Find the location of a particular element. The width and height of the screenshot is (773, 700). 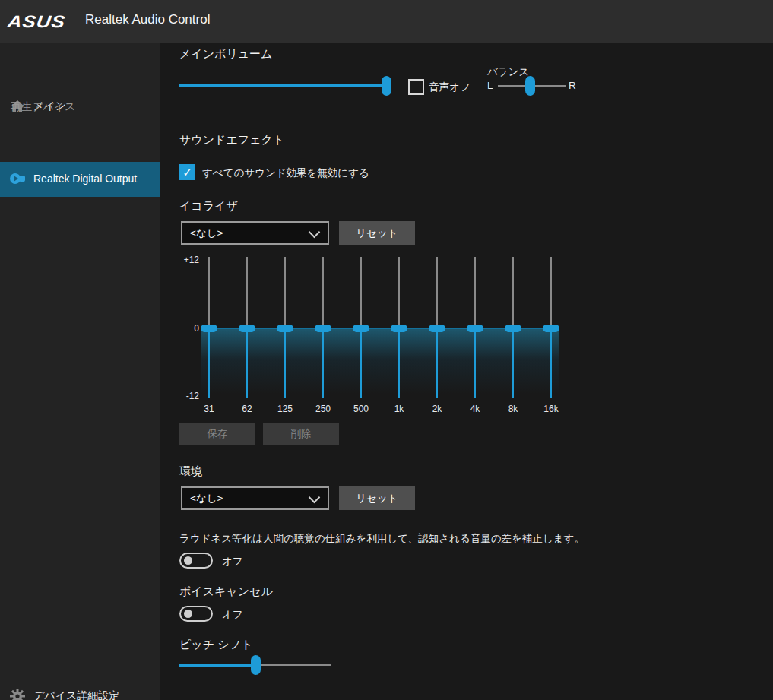

mute-label: 音声オフ is located at coordinates (450, 87).